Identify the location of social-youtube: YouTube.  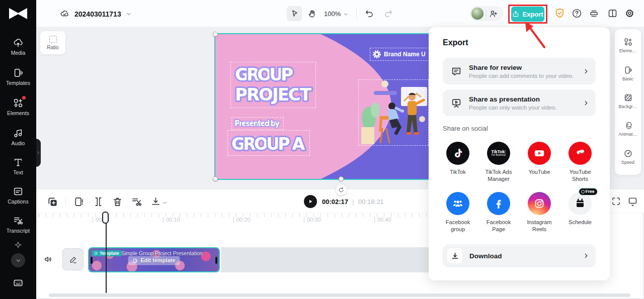
(539, 159).